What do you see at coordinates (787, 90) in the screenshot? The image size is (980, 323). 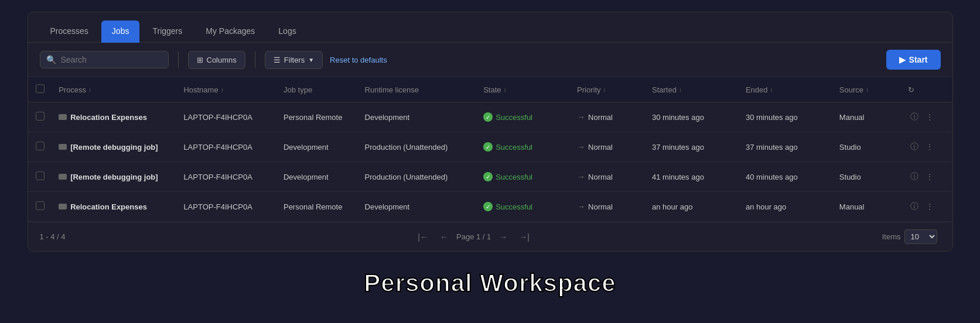 I see `col-header-ended: Ended ↕` at bounding box center [787, 90].